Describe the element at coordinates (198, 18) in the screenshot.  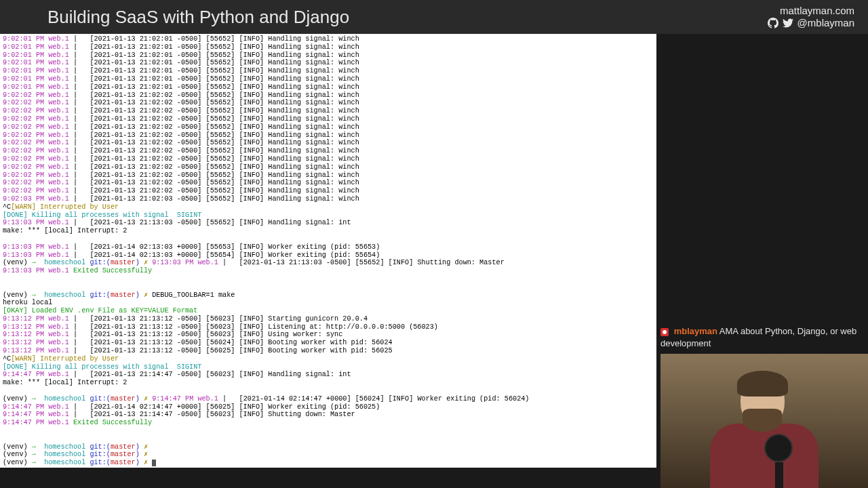
I see `stream-title: Building SaaS with Python and Django` at that location.